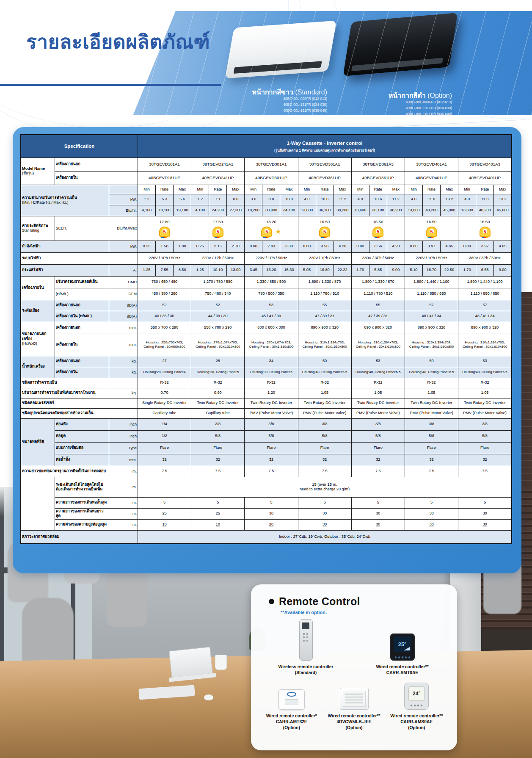 The image size is (532, 758). What do you see at coordinates (485, 258) in the screenshot?
I see `spec-cell: 380V / 3Ph / 50Hz` at bounding box center [485, 258].